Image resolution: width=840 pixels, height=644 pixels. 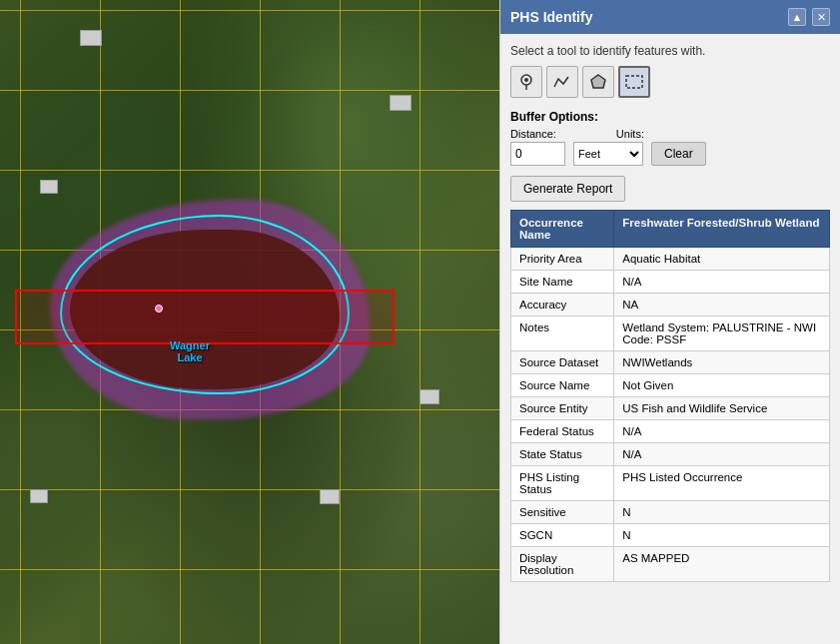 I want to click on table-cell-field: Source Name, so click(x=563, y=385).